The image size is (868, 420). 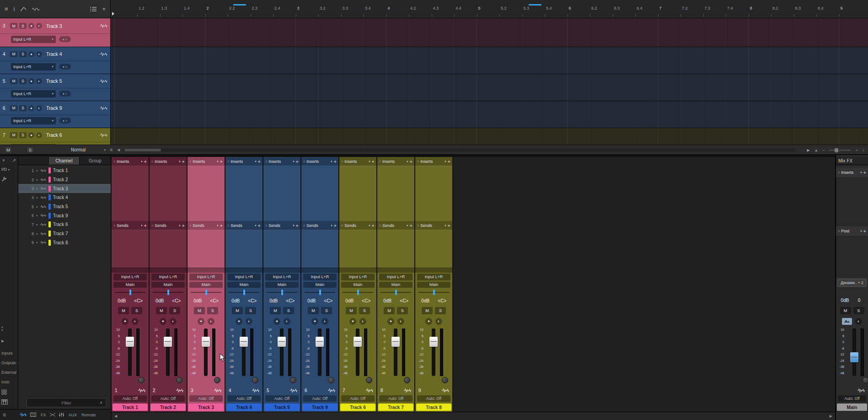 What do you see at coordinates (64, 171) in the screenshot?
I see `channel-list-item: 1 ● Track 1` at bounding box center [64, 171].